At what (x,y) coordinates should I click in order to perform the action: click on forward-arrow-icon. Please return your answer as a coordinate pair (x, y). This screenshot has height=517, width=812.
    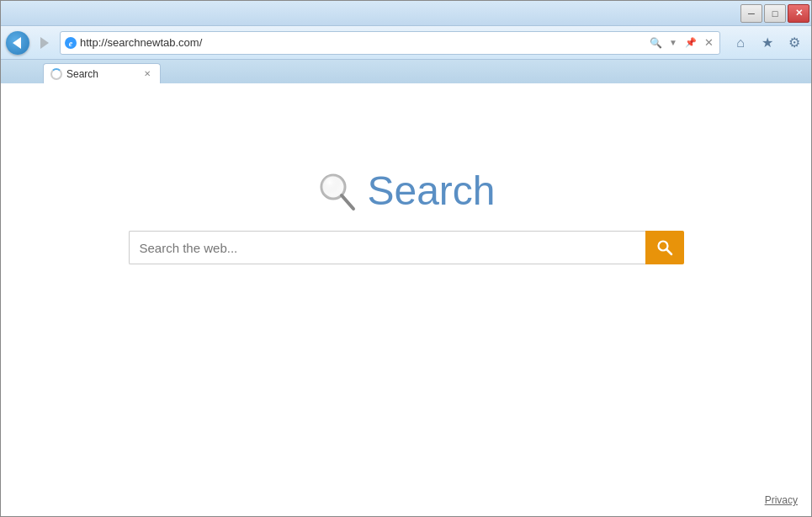
    Looking at the image, I should click on (45, 43).